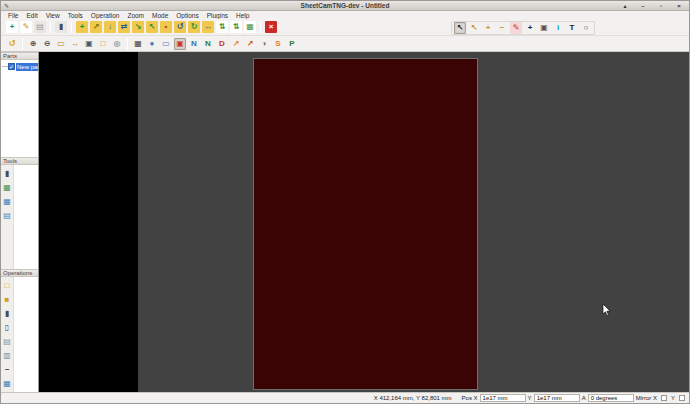 The width and height of the screenshot is (690, 404). What do you see at coordinates (76, 16) in the screenshot?
I see `menu-item-tools: Tools` at bounding box center [76, 16].